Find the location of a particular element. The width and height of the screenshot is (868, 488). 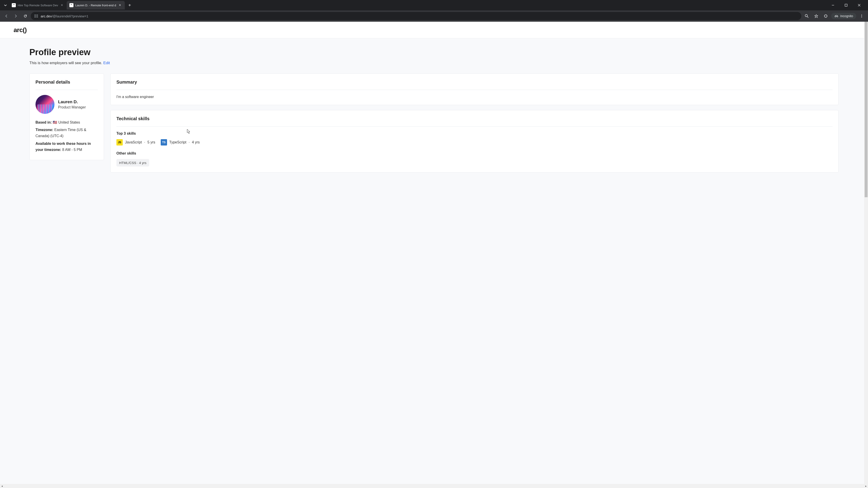

skill-years: 4 yrs is located at coordinates (196, 142).